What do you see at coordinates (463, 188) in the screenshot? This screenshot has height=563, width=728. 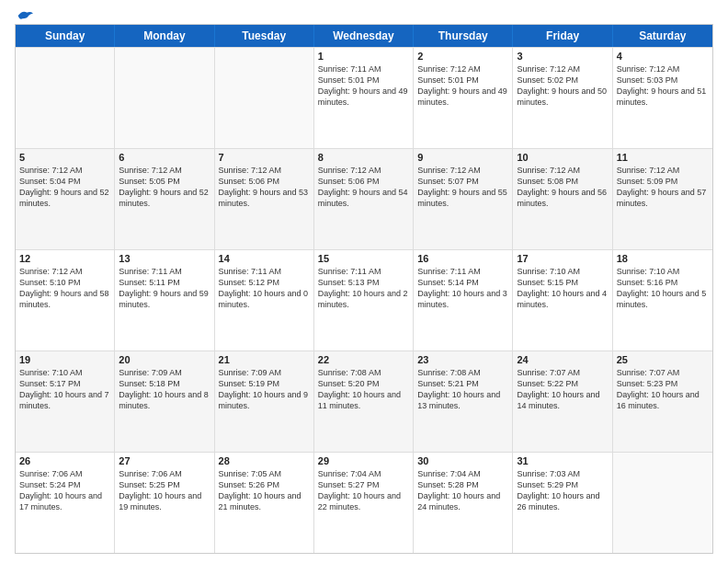 I see `day-info: Sunrise: 7:12 AM Sunset: 5:07 PM Dayligh…` at bounding box center [463, 188].